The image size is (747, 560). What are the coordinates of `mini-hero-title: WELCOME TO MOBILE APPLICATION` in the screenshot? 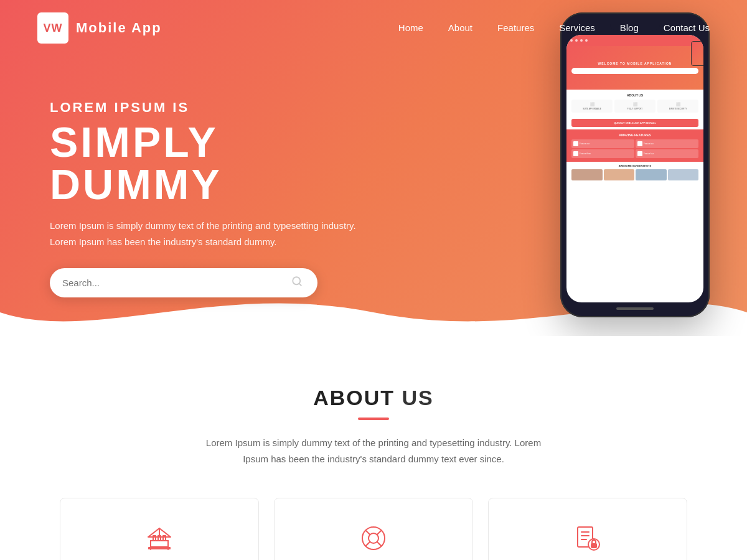 It's located at (635, 63).